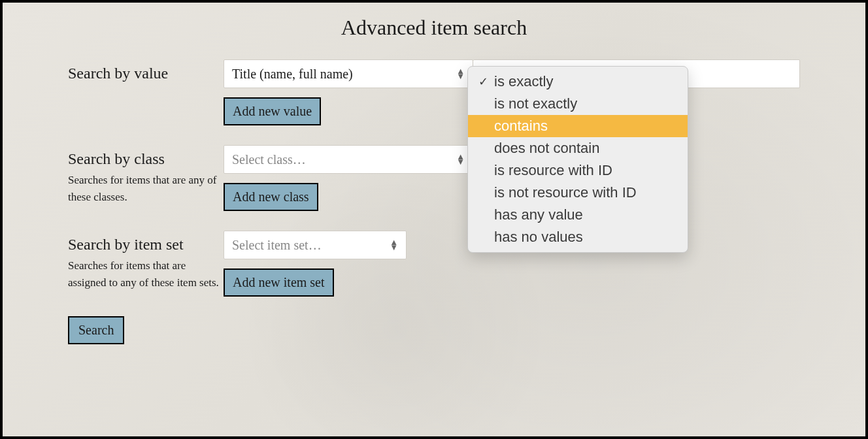 The width and height of the screenshot is (868, 439). What do you see at coordinates (277, 246) in the screenshot?
I see `itemset-select-placeholder: Select item set…` at bounding box center [277, 246].